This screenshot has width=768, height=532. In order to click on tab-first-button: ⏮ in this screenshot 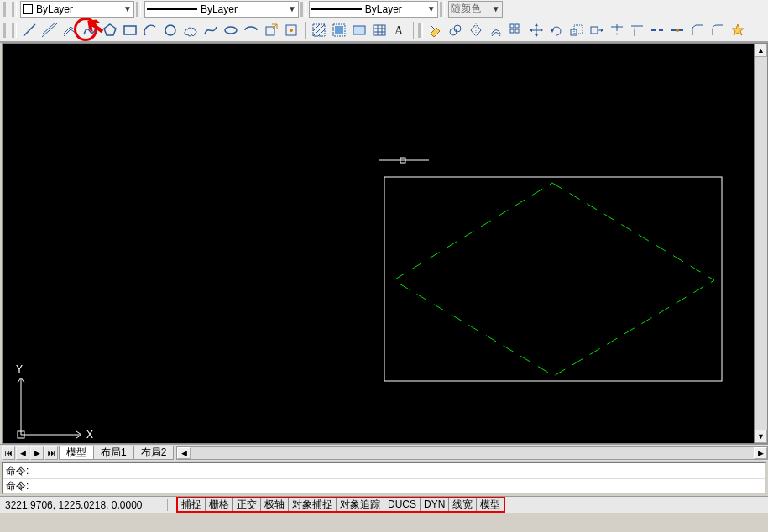, I will do `click(8, 453)`.